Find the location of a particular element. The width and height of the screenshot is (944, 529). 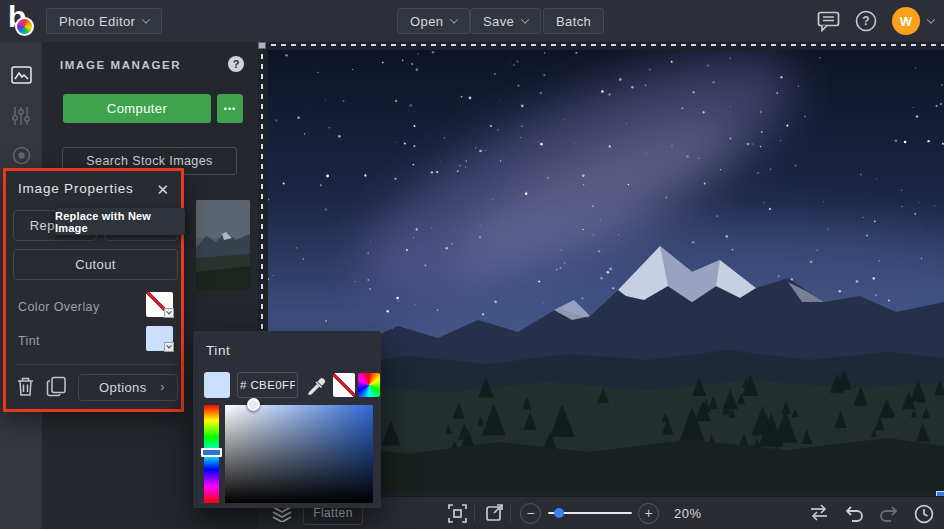

dialog-divider is located at coordinates (96, 364).